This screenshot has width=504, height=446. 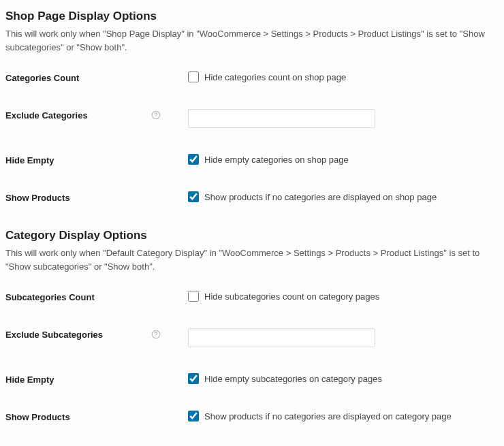 What do you see at coordinates (252, 118) in the screenshot?
I see `exclude-categories-row: Exclude Categories` at bounding box center [252, 118].